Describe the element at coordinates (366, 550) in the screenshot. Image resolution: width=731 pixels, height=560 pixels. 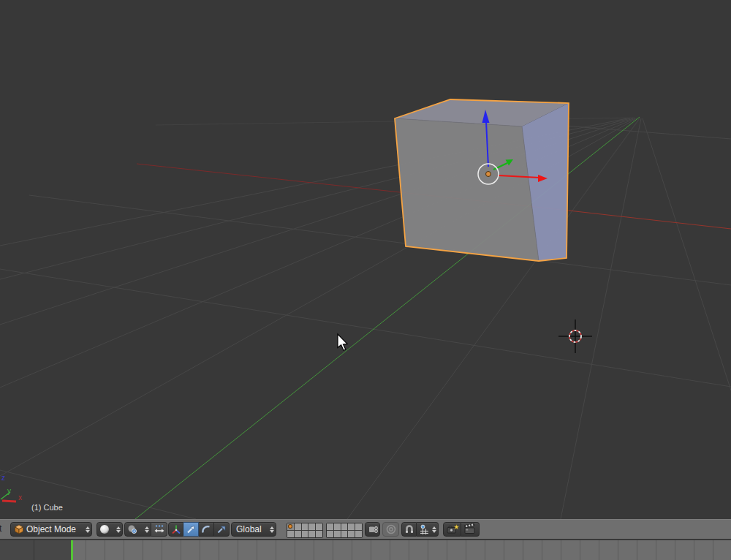
I see `timeline-strip` at that location.